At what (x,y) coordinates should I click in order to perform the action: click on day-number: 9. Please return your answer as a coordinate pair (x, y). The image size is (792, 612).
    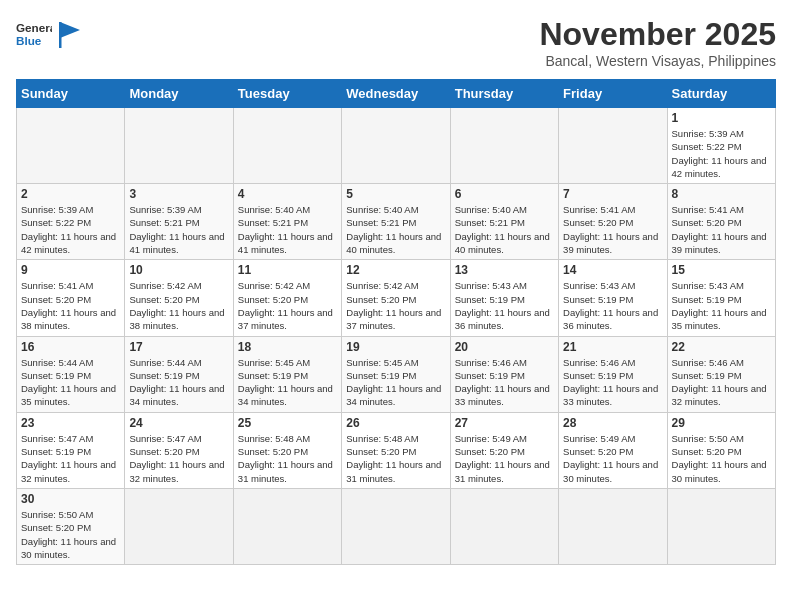
    Looking at the image, I should click on (70, 270).